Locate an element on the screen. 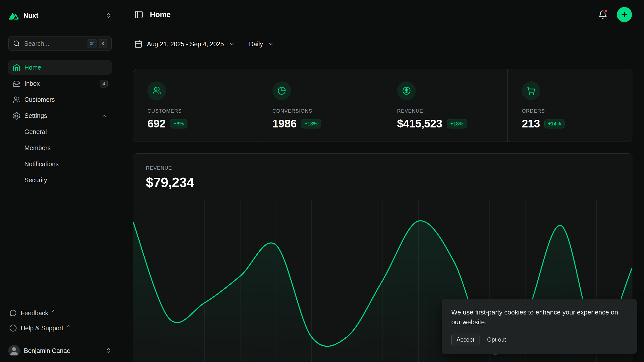  search-input: Search... ⌘ K is located at coordinates (60, 43).